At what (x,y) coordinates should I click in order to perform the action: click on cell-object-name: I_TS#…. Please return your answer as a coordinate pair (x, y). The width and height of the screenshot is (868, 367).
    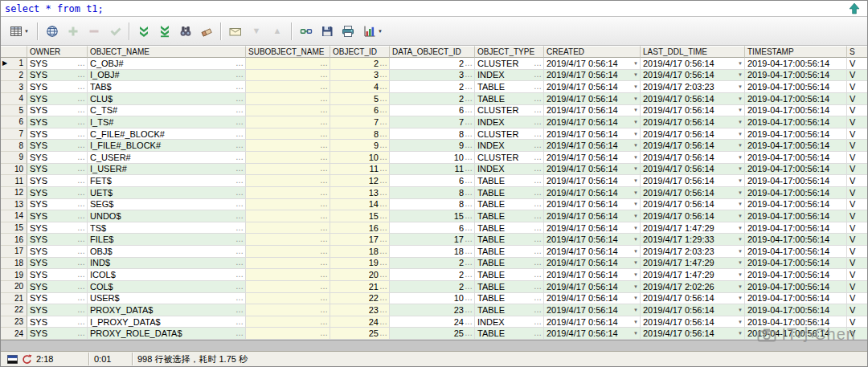
    Looking at the image, I should click on (167, 122).